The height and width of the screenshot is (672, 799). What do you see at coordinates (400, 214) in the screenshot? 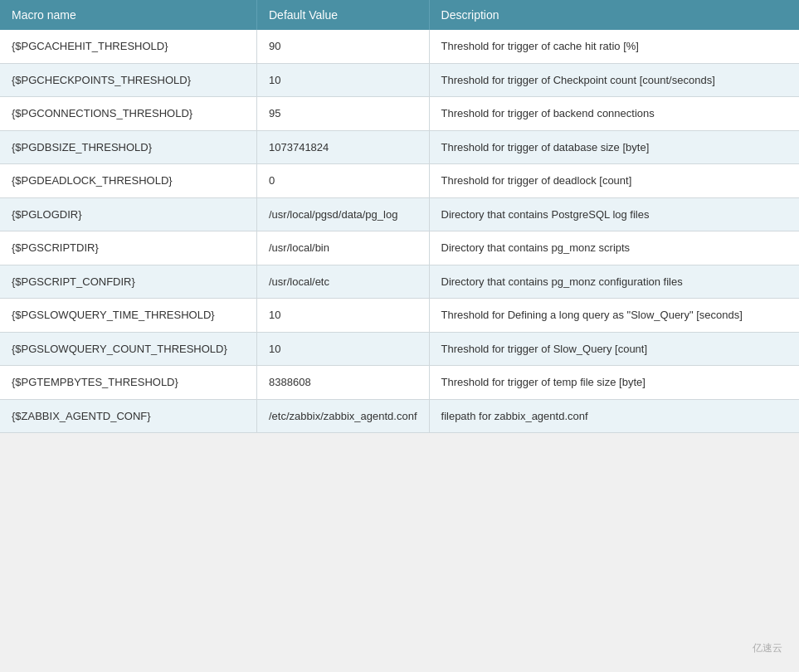
I see `table-row: {$PGLOGDIR}/usr/local/pgsd/data/pg_logDi…` at bounding box center [400, 214].